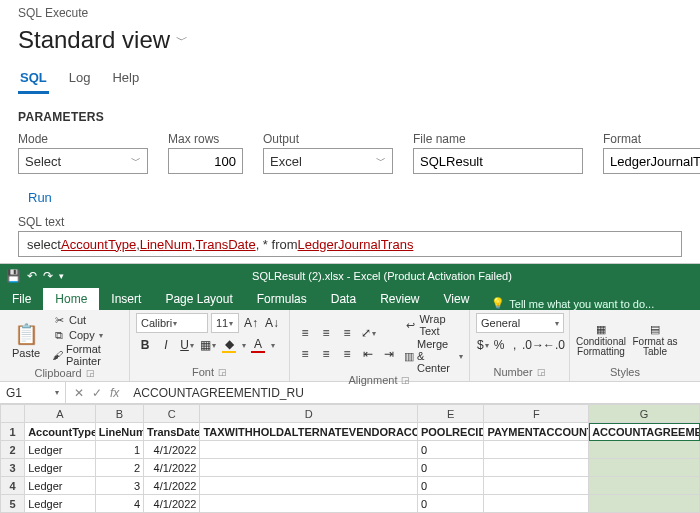 Image resolution: width=700 pixels, height=513 pixels. What do you see at coordinates (198, 299) in the screenshot?
I see `filetab-pagelayout: Page Layout` at bounding box center [198, 299].